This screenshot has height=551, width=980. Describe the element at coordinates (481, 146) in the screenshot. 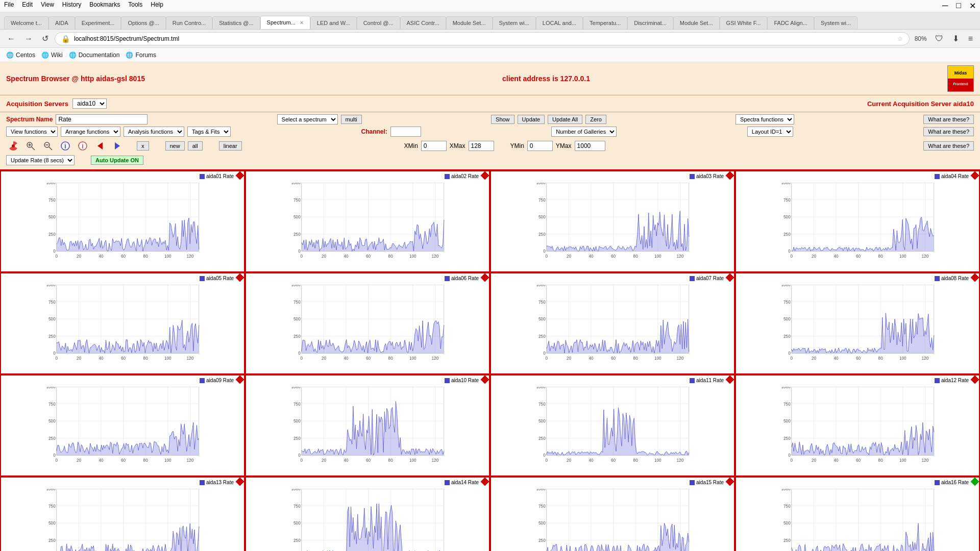

I see `xmax-input` at that location.